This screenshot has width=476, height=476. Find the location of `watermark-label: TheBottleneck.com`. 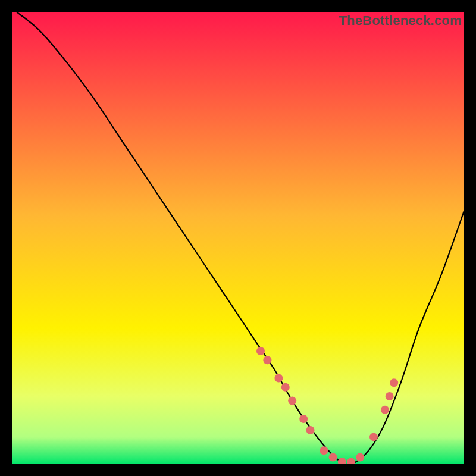

watermark-label: TheBottleneck.com is located at coordinates (400, 21).